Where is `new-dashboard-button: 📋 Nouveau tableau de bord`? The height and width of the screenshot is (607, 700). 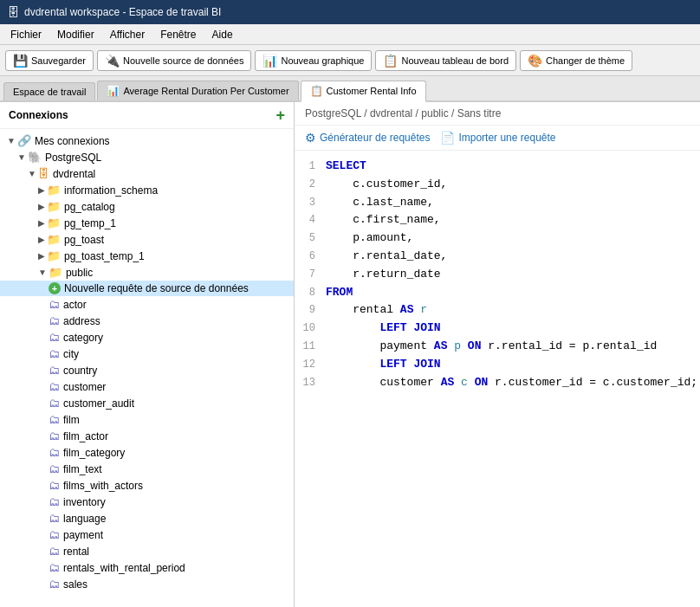 new-dashboard-button: 📋 Nouveau tableau de bord is located at coordinates (445, 61).